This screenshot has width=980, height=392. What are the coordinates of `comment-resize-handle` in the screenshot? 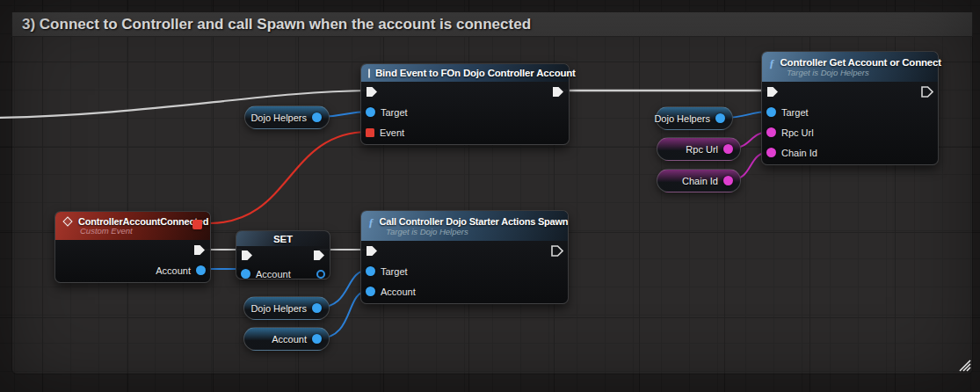 It's located at (964, 365).